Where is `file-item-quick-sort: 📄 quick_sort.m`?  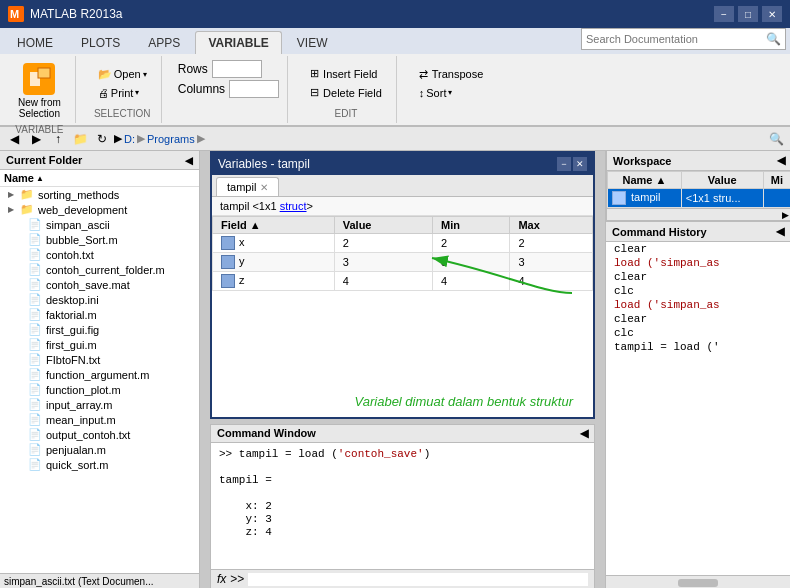 file-item-quick-sort: 📄 quick_sort.m is located at coordinates (100, 464).